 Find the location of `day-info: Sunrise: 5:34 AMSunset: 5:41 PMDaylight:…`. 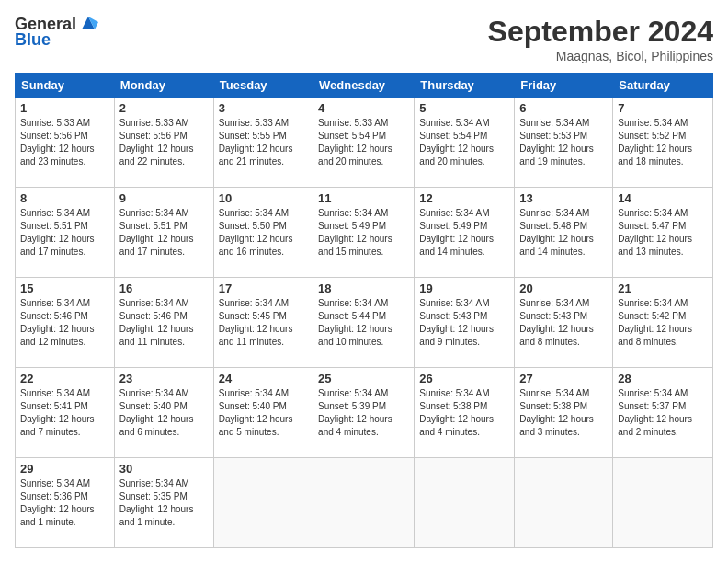

day-info: Sunrise: 5:34 AMSunset: 5:41 PMDaylight:… is located at coordinates (64, 413).